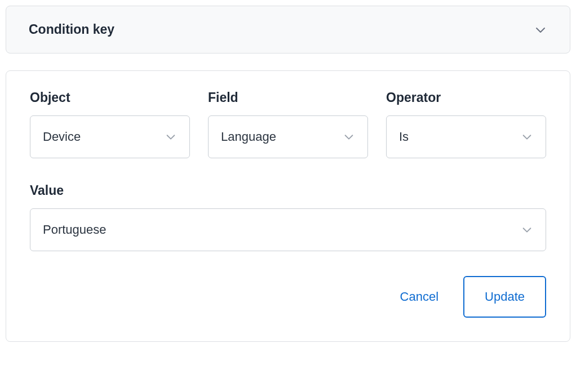 Image resolution: width=576 pixels, height=392 pixels. I want to click on object-label: Object, so click(110, 98).